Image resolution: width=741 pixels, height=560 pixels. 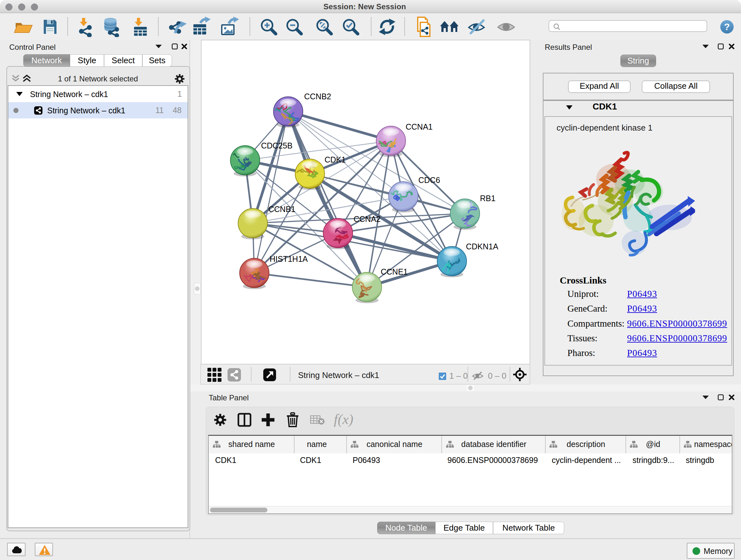 What do you see at coordinates (335, 160) in the screenshot?
I see `svg-text: CDK1` at bounding box center [335, 160].